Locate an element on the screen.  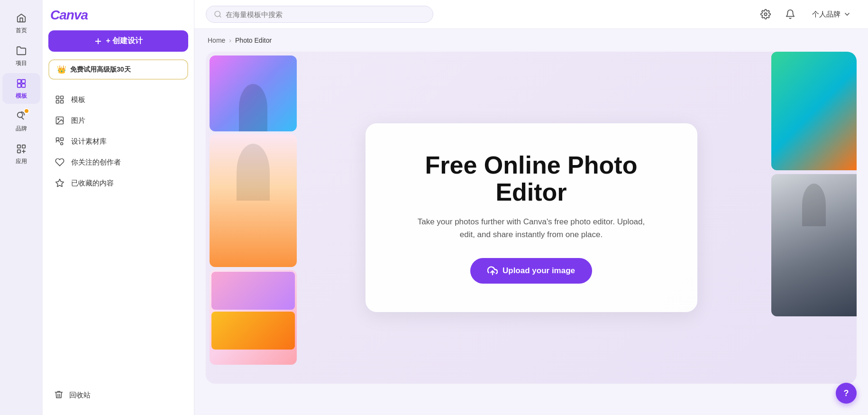
hero-subtitle: Take your photos further with Canva's fr… is located at coordinates (531, 228).